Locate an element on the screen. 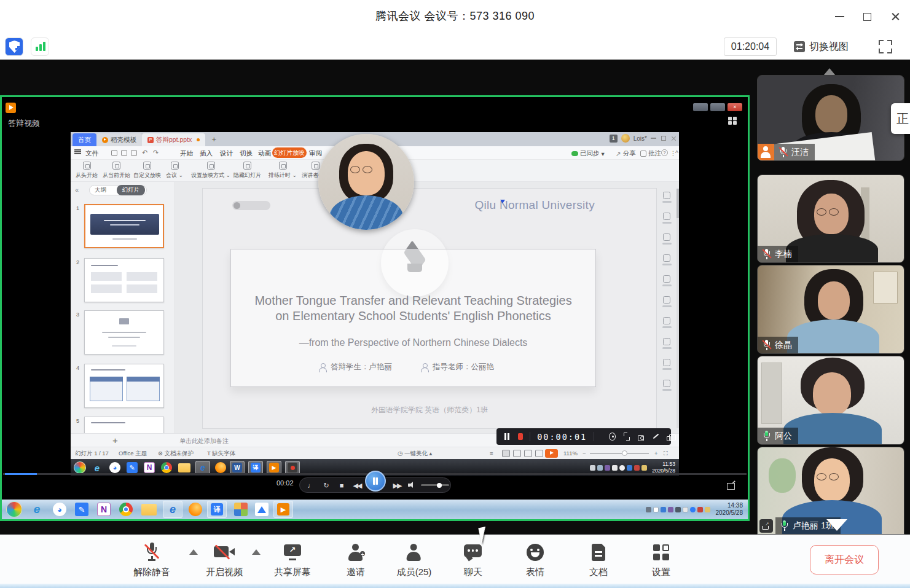  settings-button: 设置 is located at coordinates (661, 560).